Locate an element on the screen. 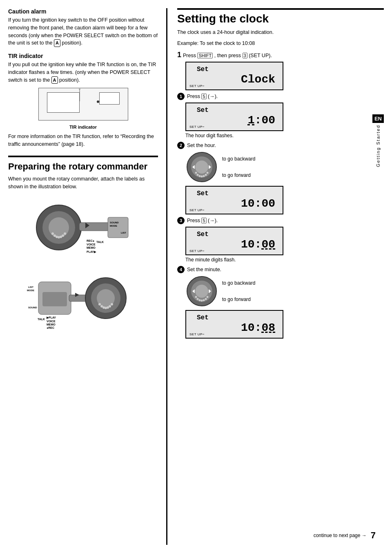  svg-text: MODE is located at coordinates (31, 290).